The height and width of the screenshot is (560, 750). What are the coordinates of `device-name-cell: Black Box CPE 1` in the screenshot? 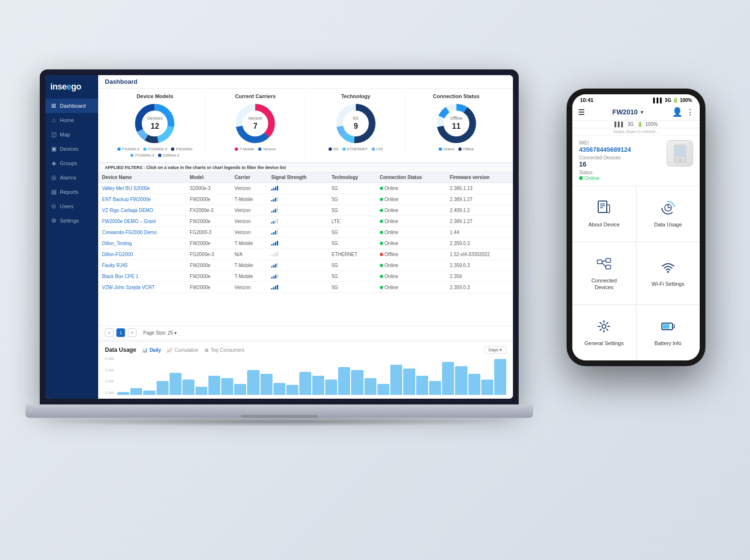 It's located at (142, 277).